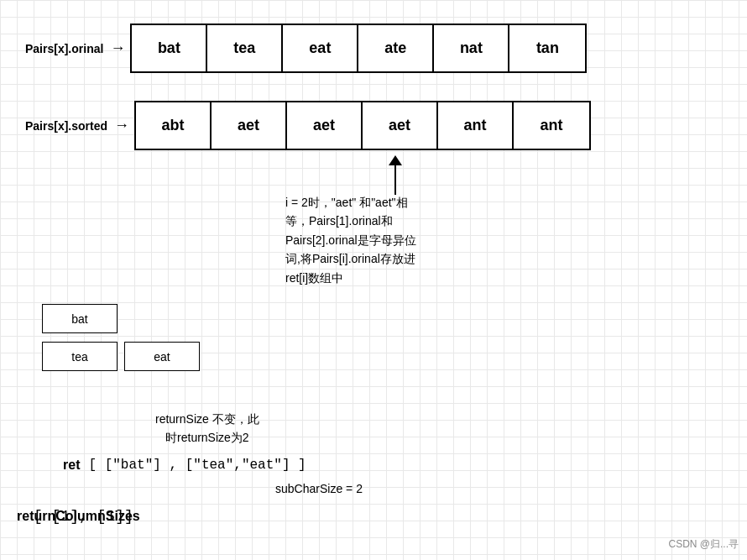  What do you see at coordinates (245, 49) in the screenshot?
I see `orinal-cell-1: tea` at bounding box center [245, 49].